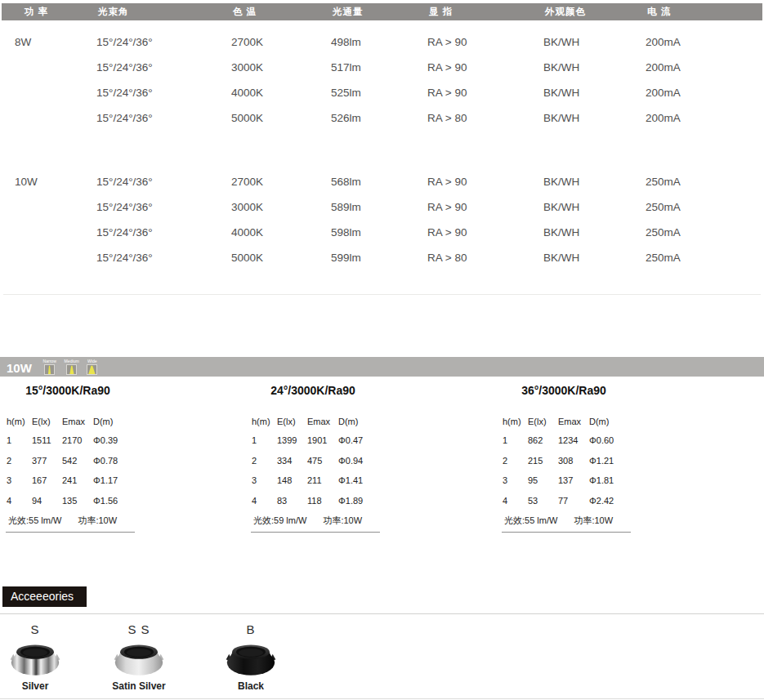 Image resolution: width=764 pixels, height=700 pixels. Describe the element at coordinates (293, 441) in the screenshot. I see `photometric-value: 1399` at that location.